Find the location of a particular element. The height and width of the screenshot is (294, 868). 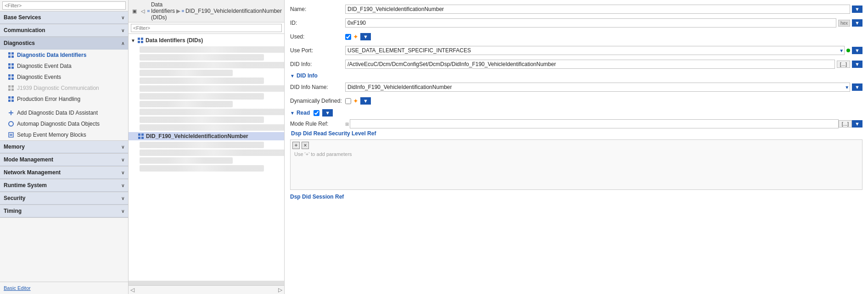

did-info-input is located at coordinates (590, 64).